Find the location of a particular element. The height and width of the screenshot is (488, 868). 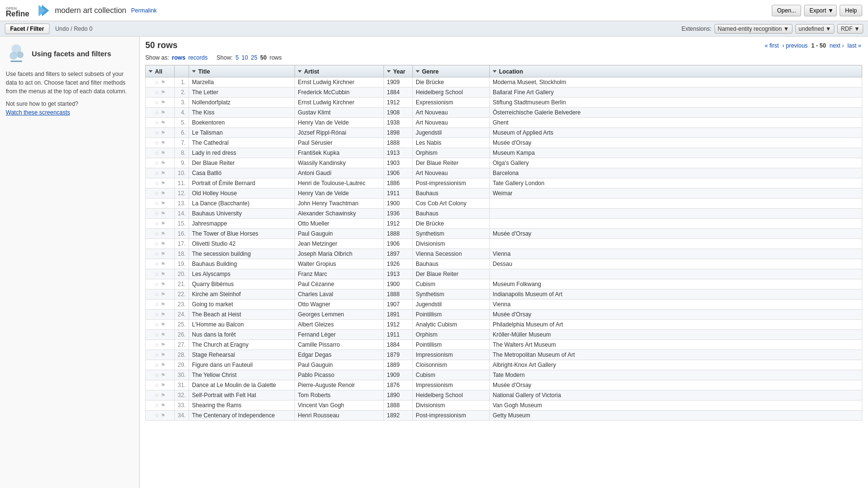

show-25-link: 25 is located at coordinates (254, 58).